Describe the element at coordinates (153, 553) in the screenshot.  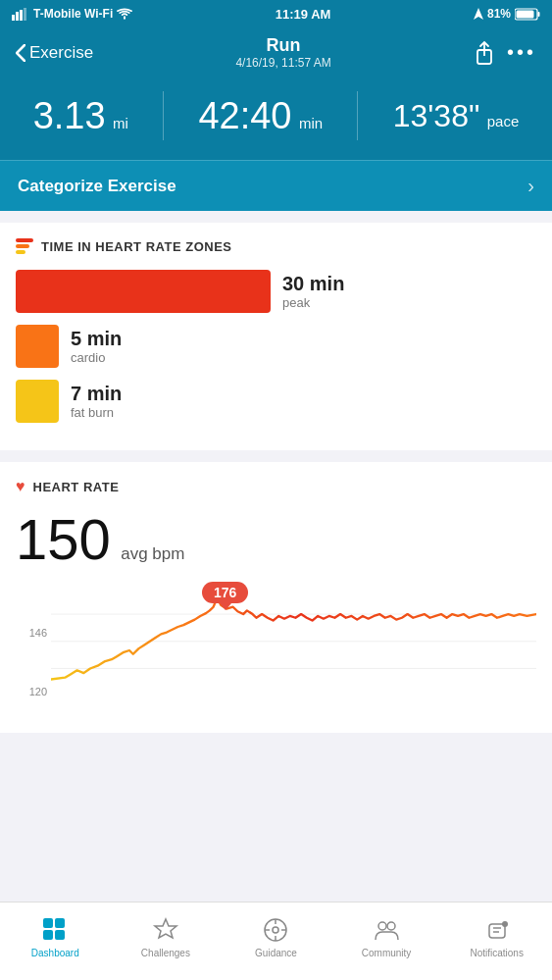
I see `avg-bpm-label: avg bpm` at that location.